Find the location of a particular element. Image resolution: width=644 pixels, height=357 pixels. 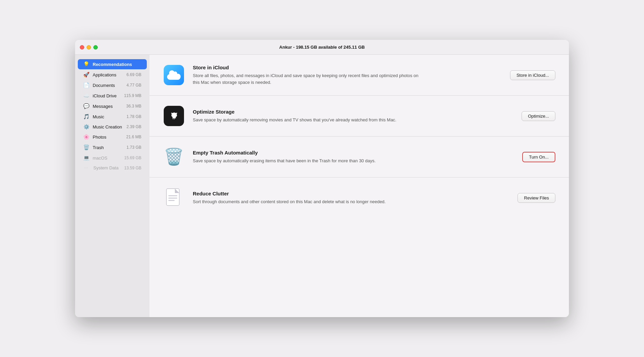

trash-icon-container: 🗑️ is located at coordinates (174, 157).